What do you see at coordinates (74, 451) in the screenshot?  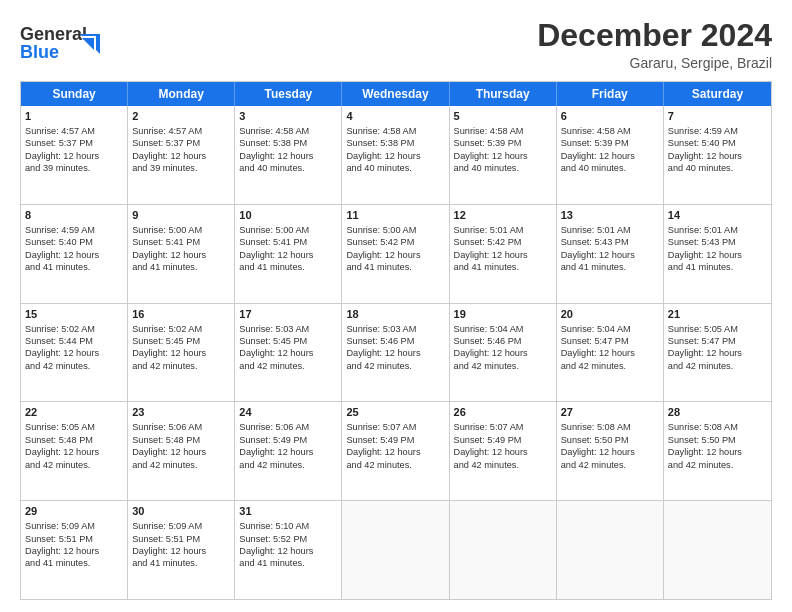 I see `day-cell-22: 22Sunrise: 5:05 AMSunset: 5:48 PMDayligh…` at bounding box center [74, 451].